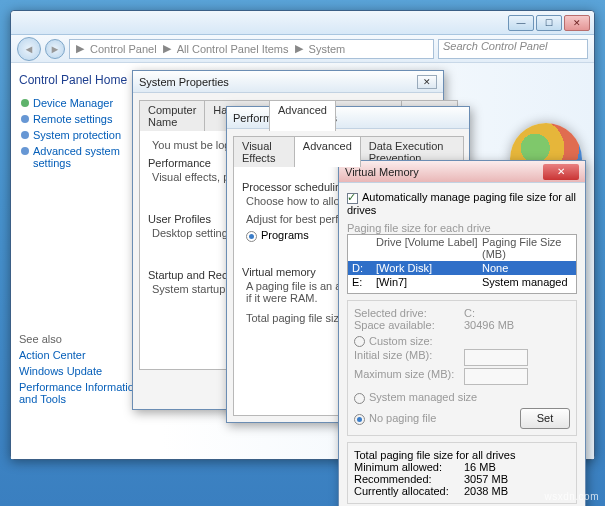  Describe the element at coordinates (288, 82) in the screenshot. I see `dialog-titlebar: System Properties ✕` at that location.